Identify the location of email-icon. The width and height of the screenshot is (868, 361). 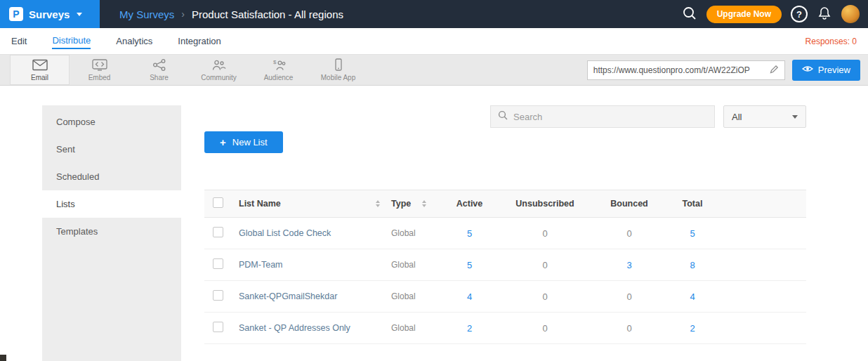
(40, 66).